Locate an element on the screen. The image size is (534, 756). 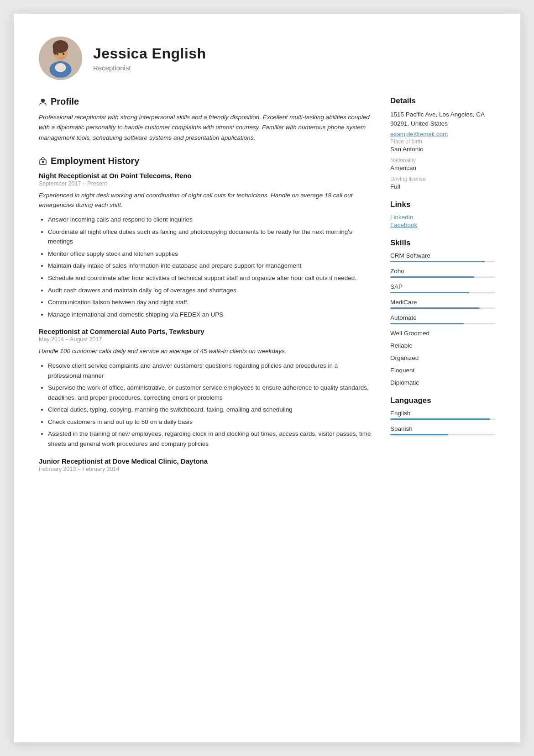
language-name: Spanish is located at coordinates (443, 428).